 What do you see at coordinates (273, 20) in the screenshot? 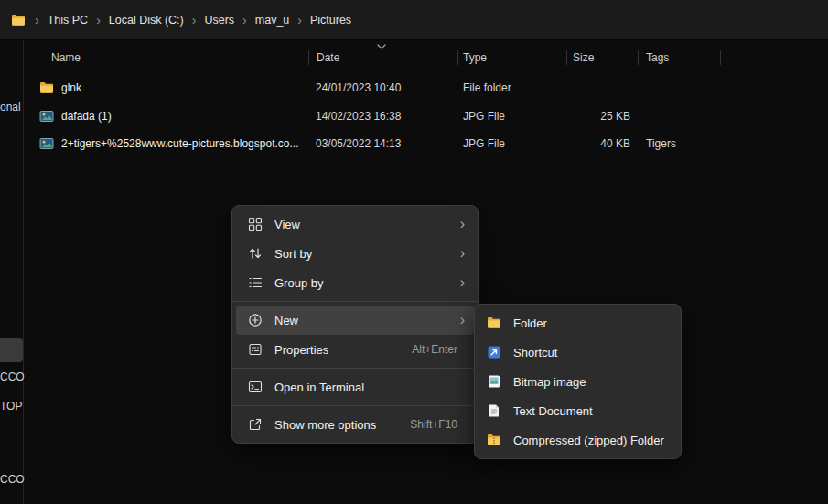
I see `breadcrumb-mav-u: mav_u` at bounding box center [273, 20].